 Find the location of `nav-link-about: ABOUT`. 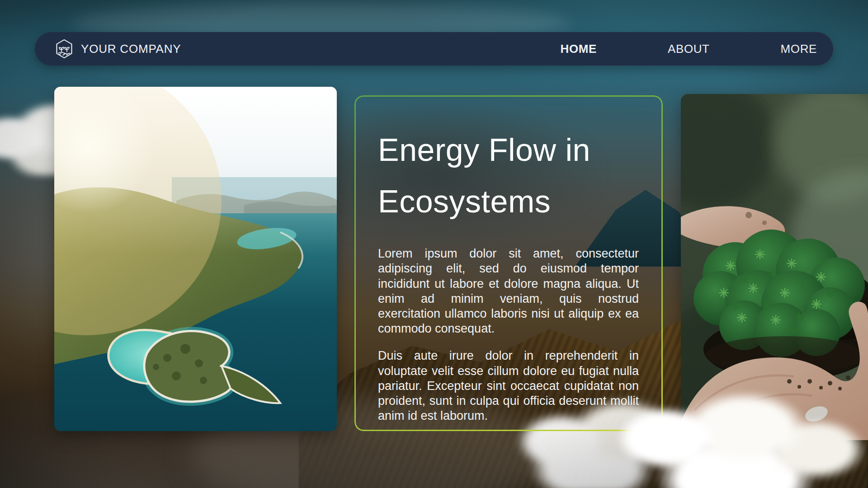

nav-link-about: ABOUT is located at coordinates (689, 49).